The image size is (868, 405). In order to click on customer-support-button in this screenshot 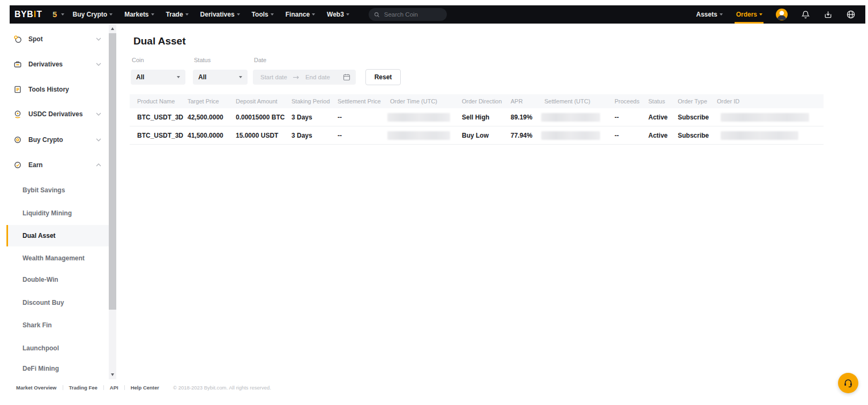, I will do `click(848, 383)`.